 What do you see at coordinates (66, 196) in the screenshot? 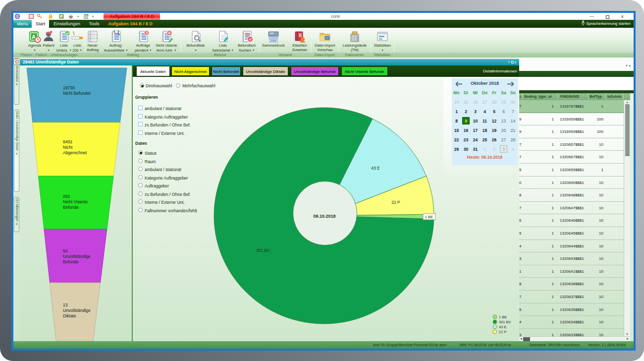
I see `svg-text: 262` at bounding box center [66, 196].